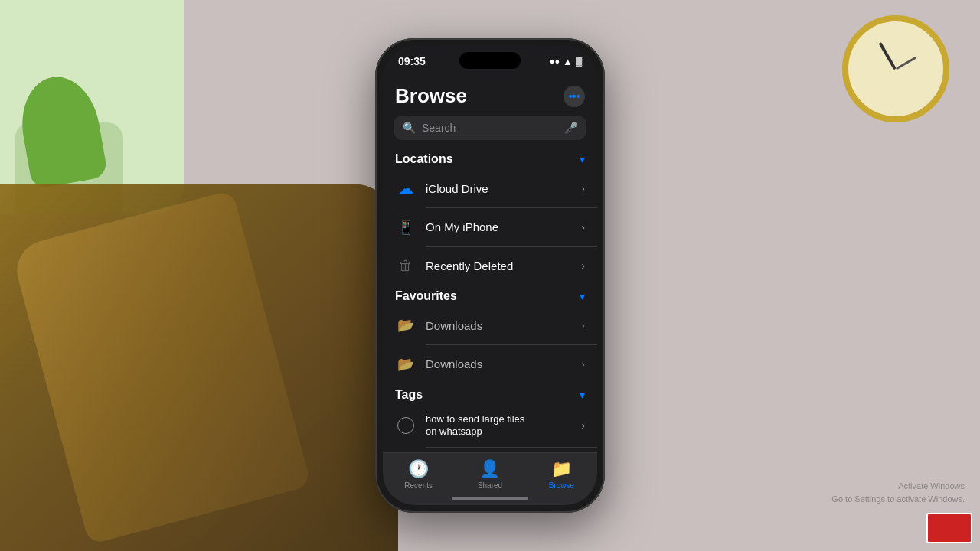 The width and height of the screenshot is (980, 551). What do you see at coordinates (490, 128) in the screenshot?
I see `search-bar: 🔍 Search 🎤` at bounding box center [490, 128].